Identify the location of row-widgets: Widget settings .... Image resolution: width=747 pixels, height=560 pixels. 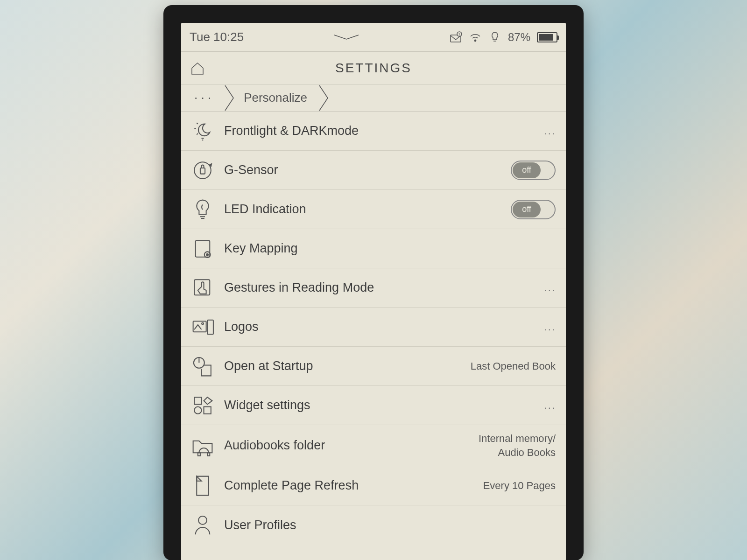
(374, 406).